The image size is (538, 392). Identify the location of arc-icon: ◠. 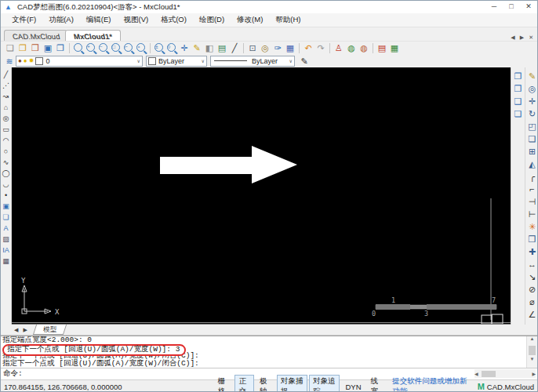
(6, 140).